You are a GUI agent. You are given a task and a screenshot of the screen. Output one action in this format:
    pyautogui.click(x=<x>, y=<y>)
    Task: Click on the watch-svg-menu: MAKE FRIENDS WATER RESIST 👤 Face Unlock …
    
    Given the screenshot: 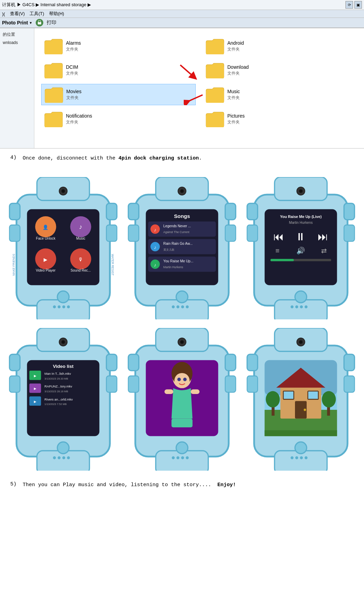 What is the action you would take?
    pyautogui.click(x=63, y=248)
    